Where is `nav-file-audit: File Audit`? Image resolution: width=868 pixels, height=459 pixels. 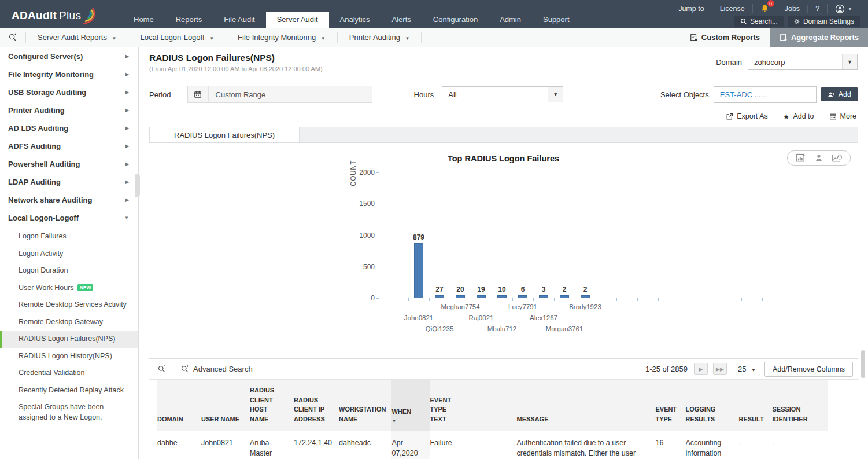
nav-file-audit: File Audit is located at coordinates (239, 20).